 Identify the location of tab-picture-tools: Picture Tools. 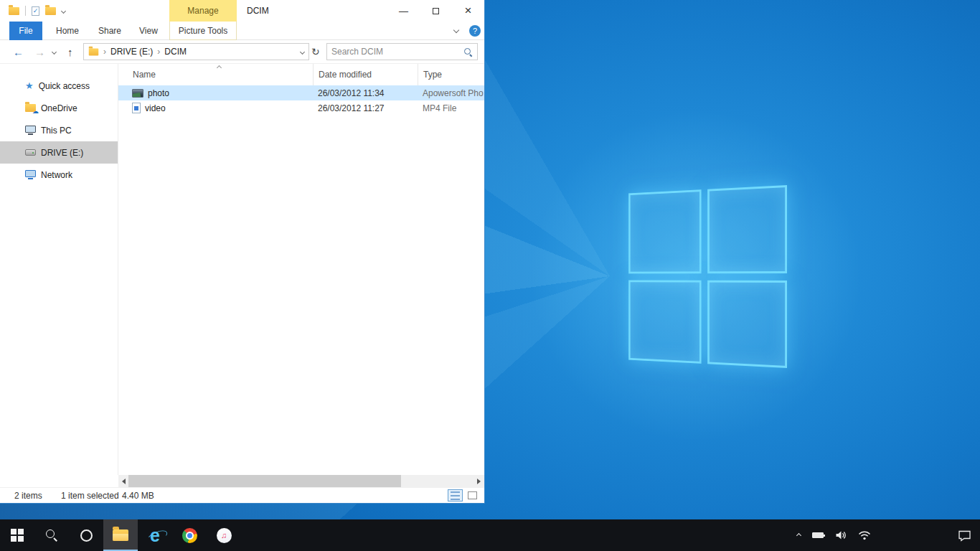
(203, 31).